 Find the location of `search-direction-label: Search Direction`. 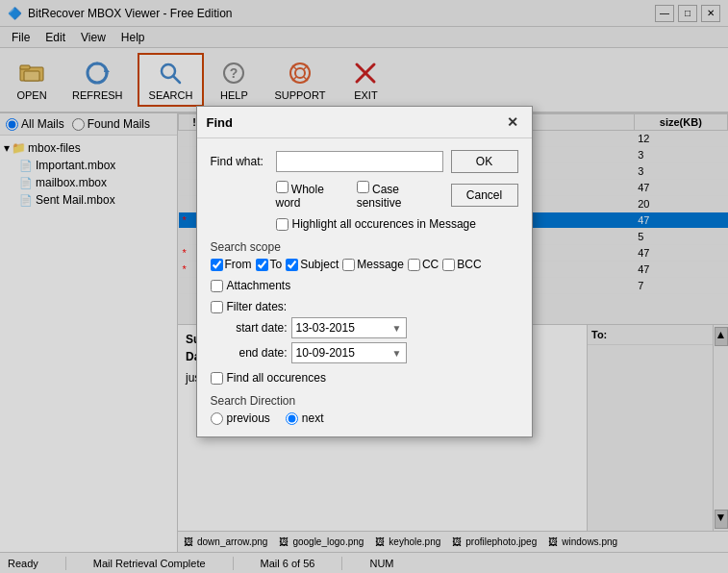

search-direction-label: Search Direction is located at coordinates (364, 401).